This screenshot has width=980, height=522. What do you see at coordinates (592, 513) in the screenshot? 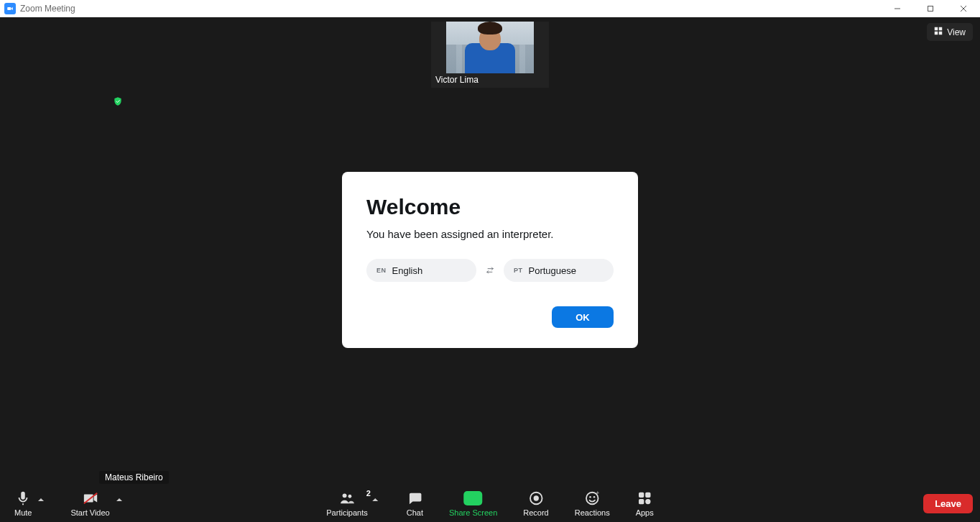
I see `reactions-label: Reactions` at bounding box center [592, 513].